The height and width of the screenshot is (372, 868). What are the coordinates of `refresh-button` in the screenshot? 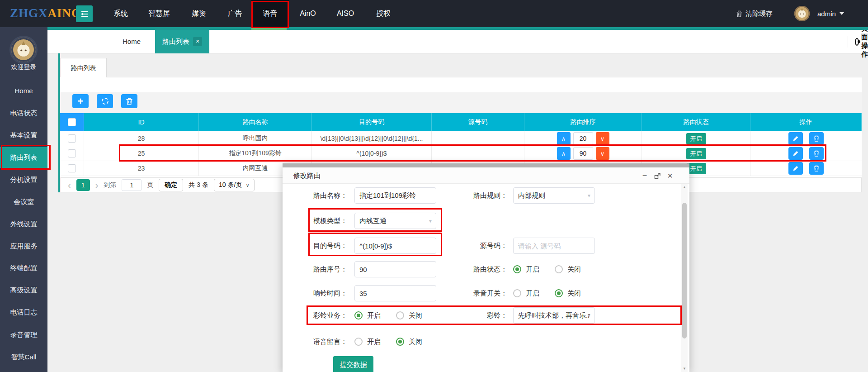 It's located at (105, 101).